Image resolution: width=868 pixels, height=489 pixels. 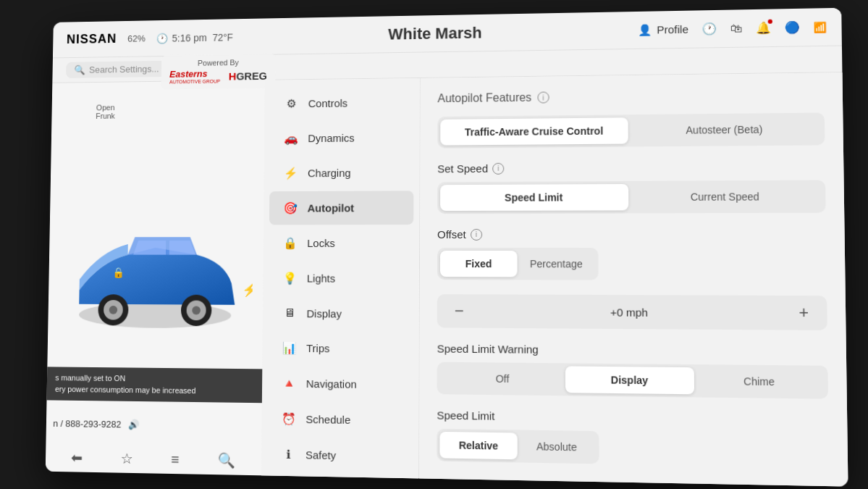 What do you see at coordinates (161, 38) in the screenshot?
I see `clock-icon: 🕐` at bounding box center [161, 38].